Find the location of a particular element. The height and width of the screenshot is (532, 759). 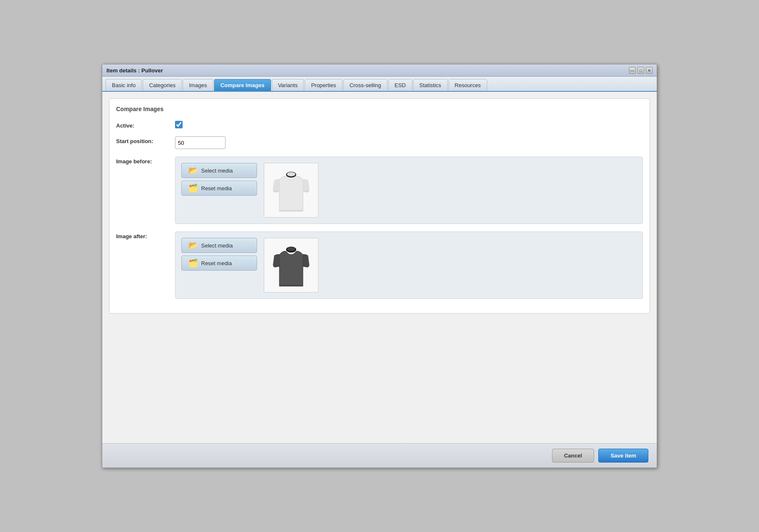

tab-images: Images is located at coordinates (198, 85).